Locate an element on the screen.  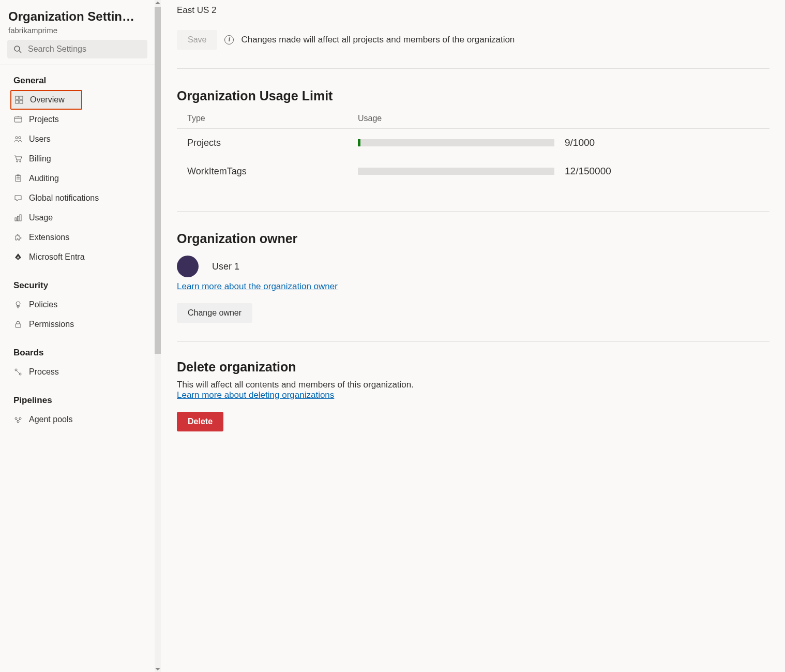
page-title: Organization Settin… is located at coordinates (78, 17).